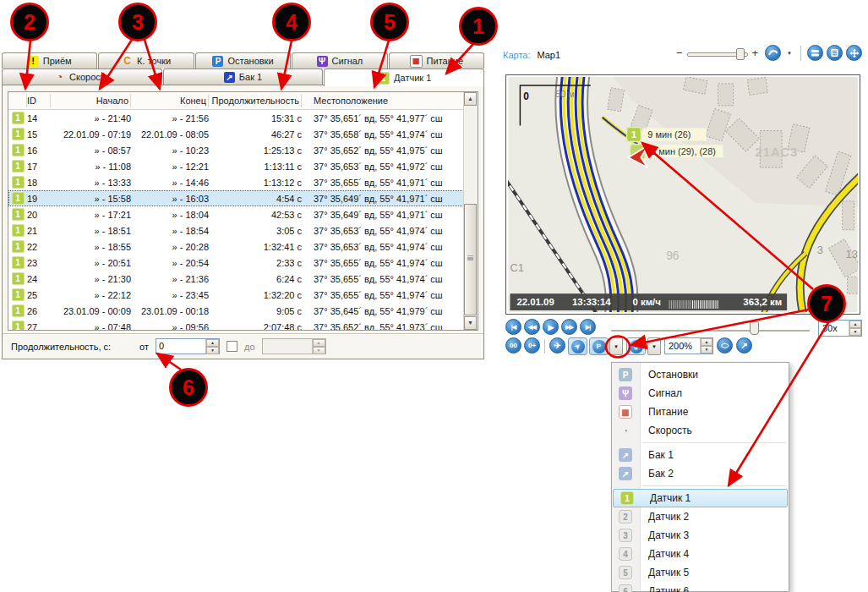 This screenshot has width=868, height=592. What do you see at coordinates (237, 279) in the screenshot?
I see `table-row: 124» - 21:30» - 21:366:24 с37° 35,655´ в…` at bounding box center [237, 279].